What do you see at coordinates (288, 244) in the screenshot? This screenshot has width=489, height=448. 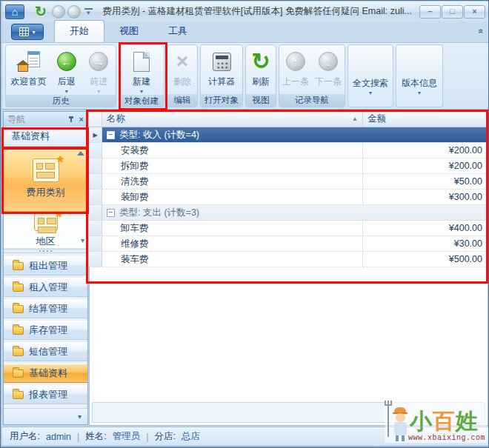 I see `table-row: 维修费¥30.00` at bounding box center [288, 244].